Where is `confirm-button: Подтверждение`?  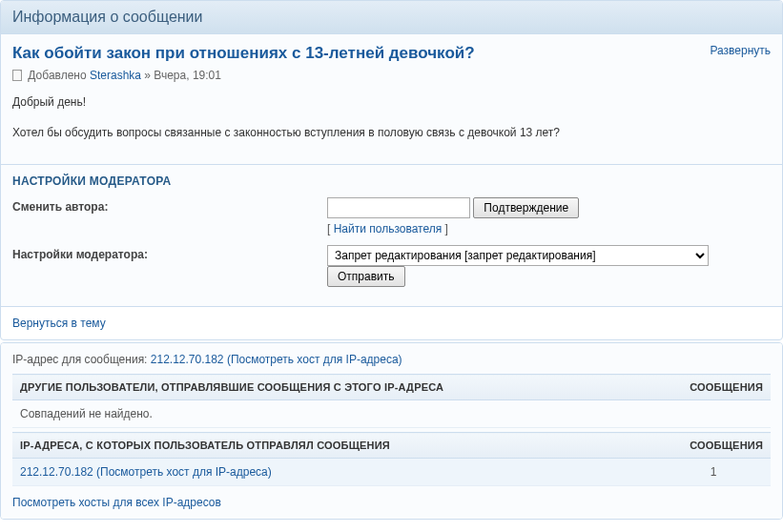 confirm-button: Подтверждение is located at coordinates (526, 208).